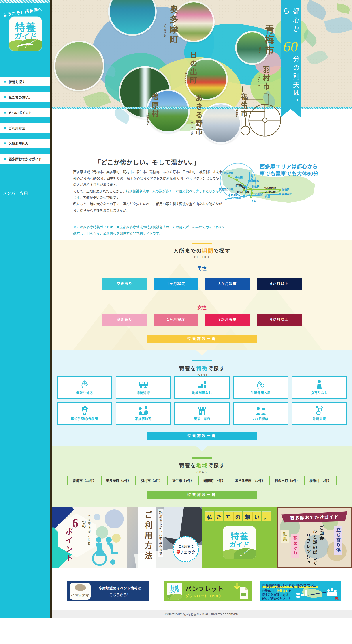 The height and width of the screenshot is (644, 352). What do you see at coordinates (151, 230) in the screenshot?
I see `intro-note: ※この西多摩特養ガイドは、東京都西多摩地域の特別養護老人ホームの施設が、みんなで…` at bounding box center [151, 230].